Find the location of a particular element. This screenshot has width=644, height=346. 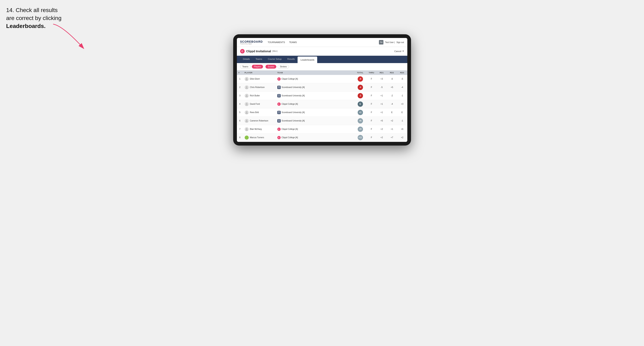

tab-results: Results is located at coordinates (291, 59).